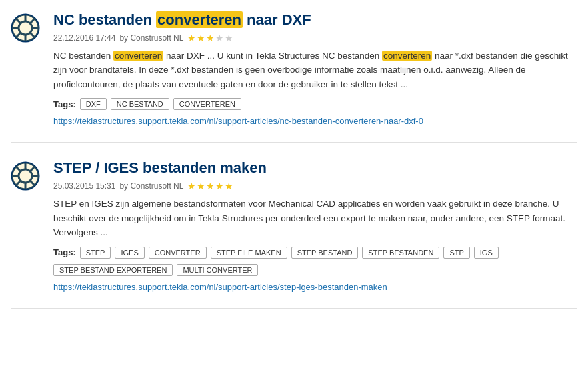 The width and height of the screenshot is (588, 368). I want to click on title-highlight: converteren, so click(199, 20).